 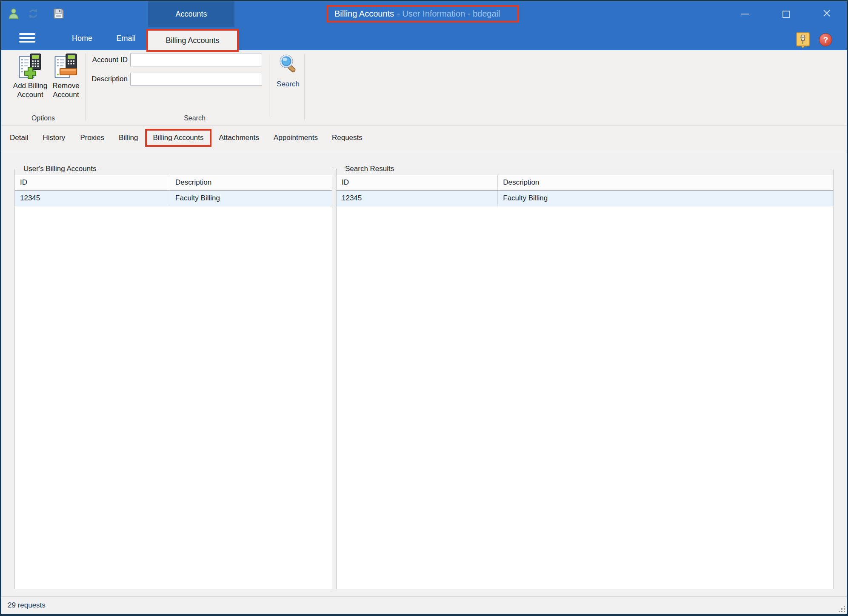 I want to click on pin-button, so click(x=803, y=41).